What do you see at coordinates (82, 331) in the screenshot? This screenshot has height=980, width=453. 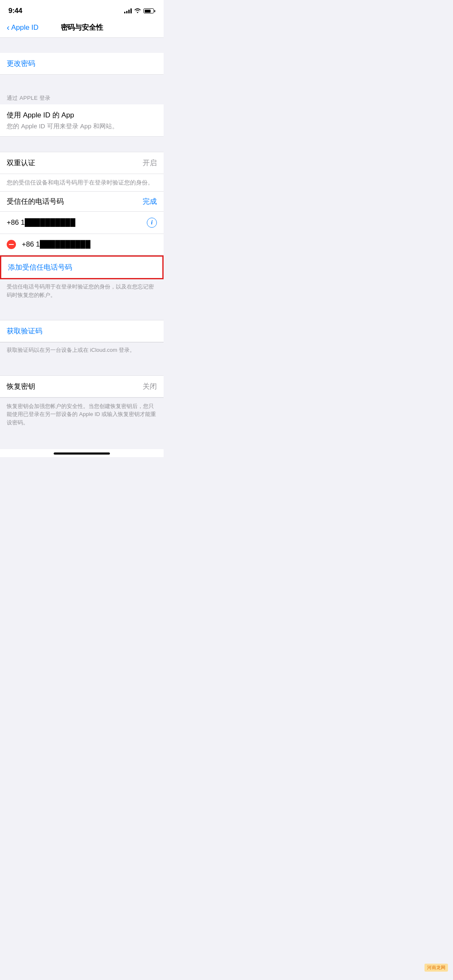 I see `get-code-section: 获取验证码` at bounding box center [82, 331].